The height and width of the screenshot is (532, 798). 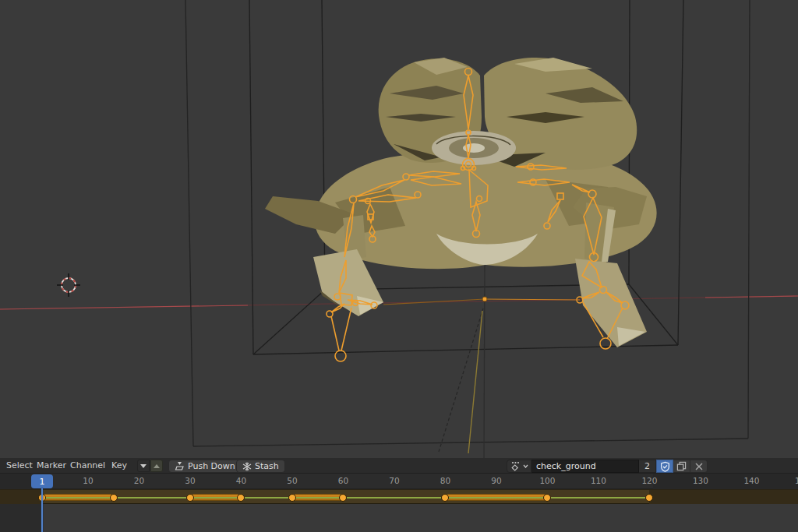 What do you see at coordinates (519, 466) in the screenshot?
I see `action-browse-button` at bounding box center [519, 466].